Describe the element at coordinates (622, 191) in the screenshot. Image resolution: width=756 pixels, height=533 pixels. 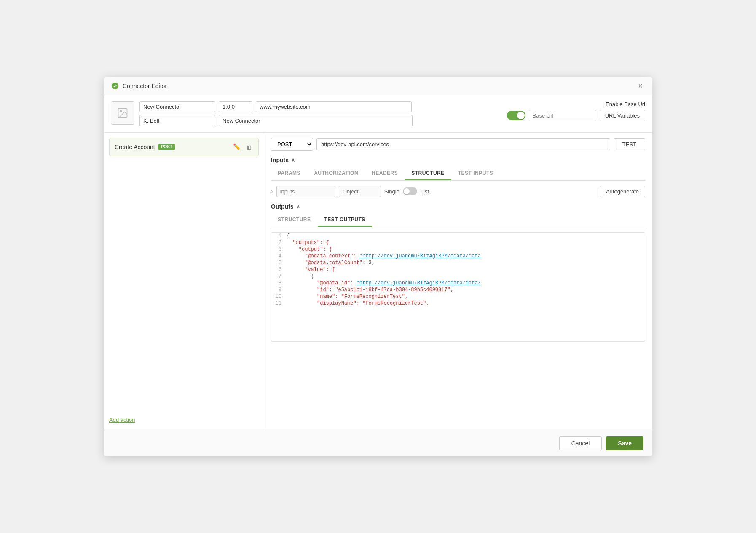
I see `autogenerate-button: Autogenerate` at that location.